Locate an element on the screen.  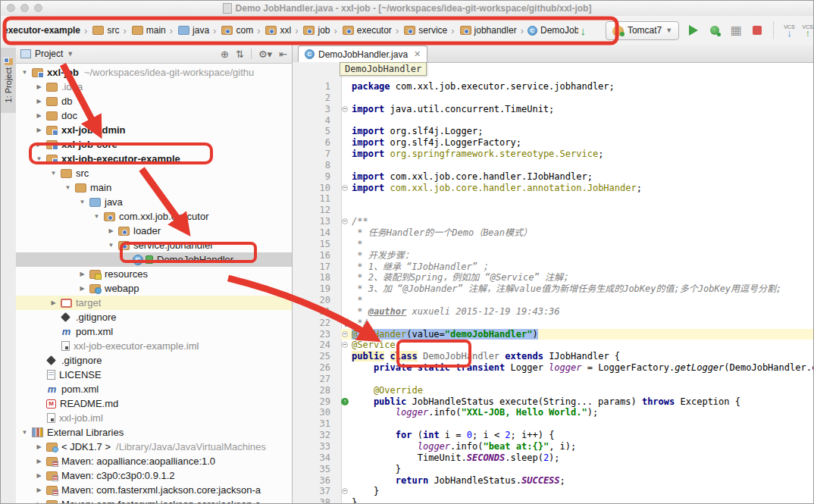
scroll-from-source-icon: ⇅ is located at coordinates (240, 55).